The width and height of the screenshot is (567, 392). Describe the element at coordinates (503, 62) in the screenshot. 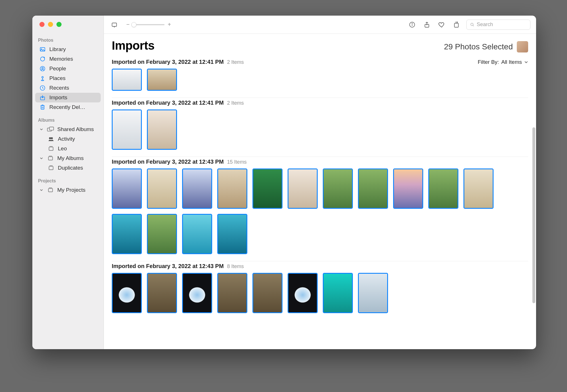

I see `filter-by: Filter By: All Items` at that location.